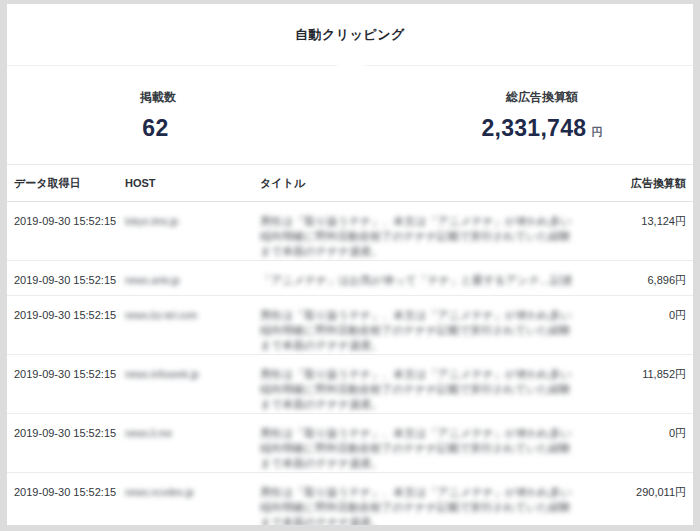 Image resolution: width=700 pixels, height=531 pixels. What do you see at coordinates (192, 390) in the screenshot?
I see `cell-host: news.infoseek.jp` at bounding box center [192, 390].